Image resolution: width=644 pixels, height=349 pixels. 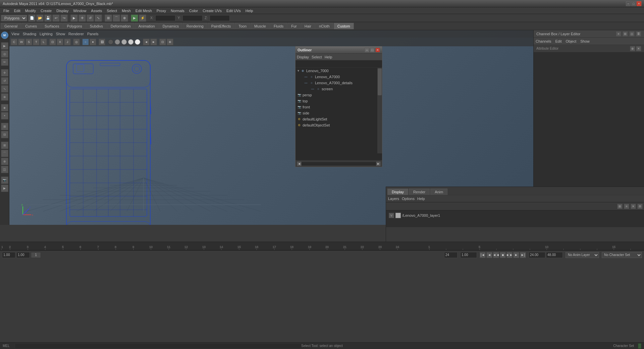 I want to click on isolate-select: ◎, so click(x=76, y=42).